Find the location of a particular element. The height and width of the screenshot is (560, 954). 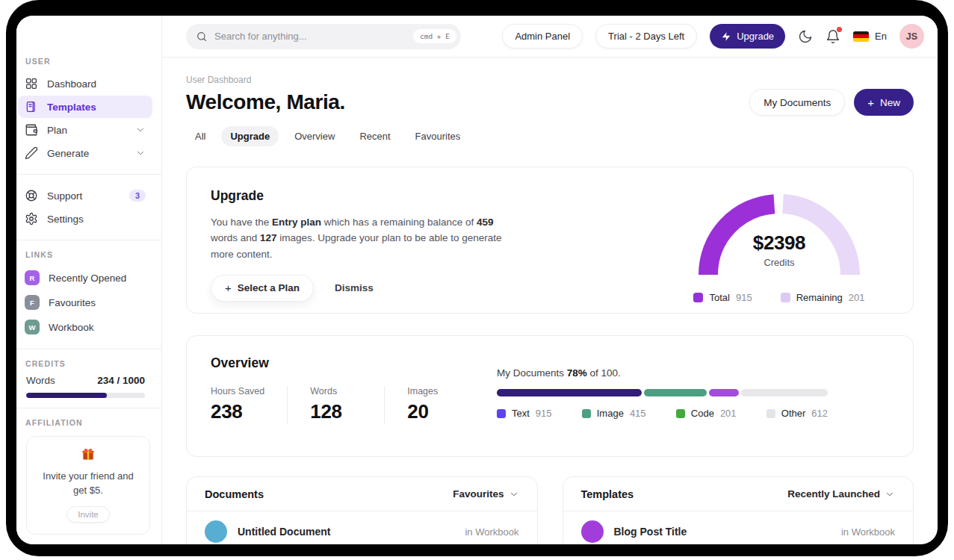

legend-name: Total is located at coordinates (719, 297).